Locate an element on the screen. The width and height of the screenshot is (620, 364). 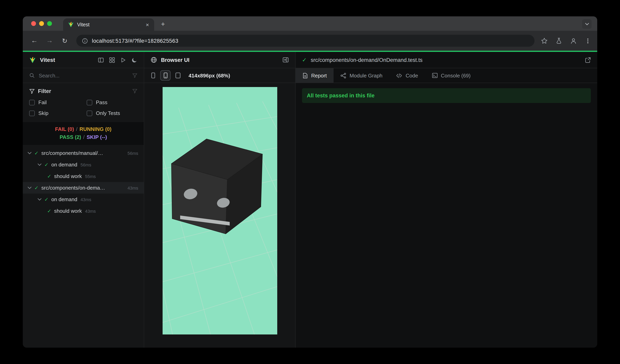
tab-search-button is located at coordinates (587, 24).